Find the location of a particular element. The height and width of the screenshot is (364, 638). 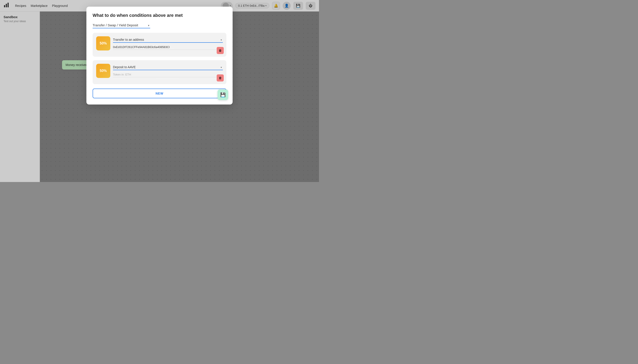

card-1-percent: 50% is located at coordinates (103, 44).